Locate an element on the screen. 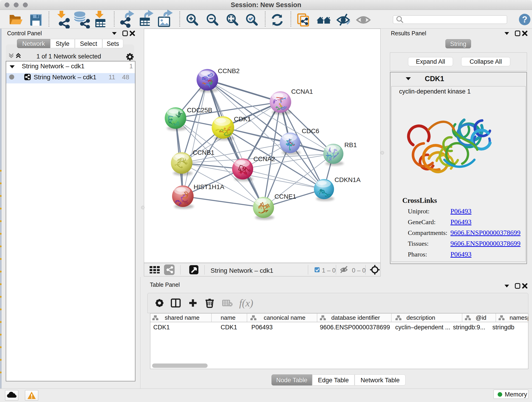 Image resolution: width=532 pixels, height=402 pixels. svg-text: cyclin–dependent ... is located at coordinates (423, 327).